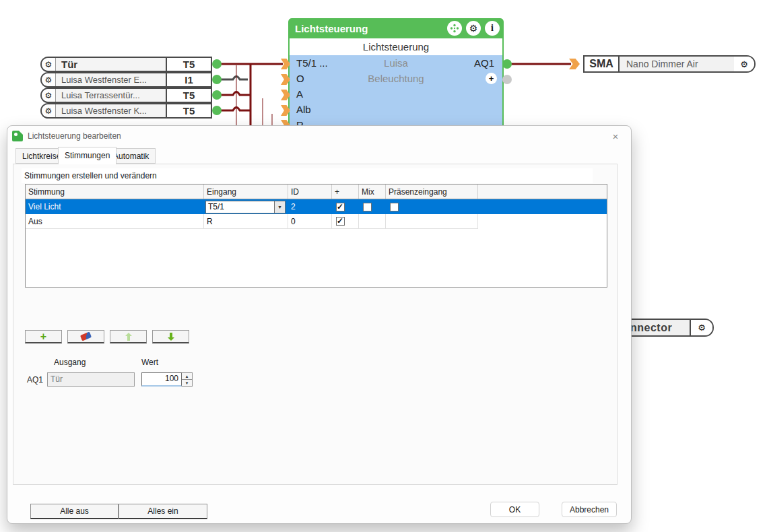 This screenshot has height=532, width=767. Describe the element at coordinates (110, 96) in the screenshot. I see `input-label: Luisa Terrassentür...` at that location.